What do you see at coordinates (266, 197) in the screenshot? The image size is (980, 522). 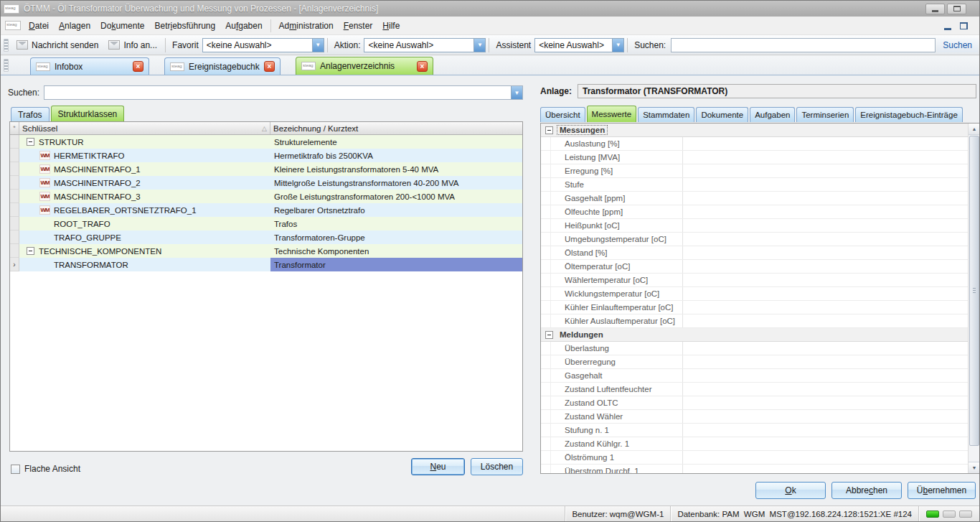 I see `table-row: MASCHINENTRAFO_3Große Leistungstransform…` at bounding box center [266, 197].